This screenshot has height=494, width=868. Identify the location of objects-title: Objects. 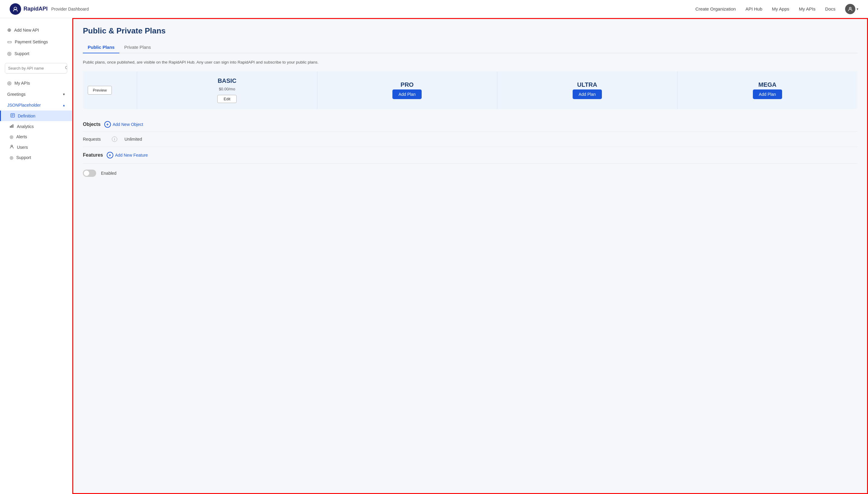
(92, 125).